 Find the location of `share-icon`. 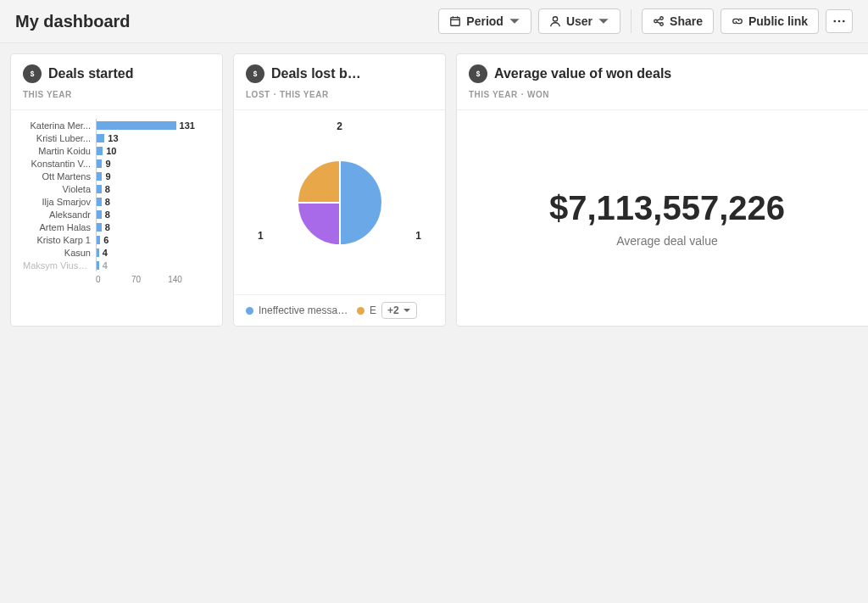

share-icon is located at coordinates (659, 21).